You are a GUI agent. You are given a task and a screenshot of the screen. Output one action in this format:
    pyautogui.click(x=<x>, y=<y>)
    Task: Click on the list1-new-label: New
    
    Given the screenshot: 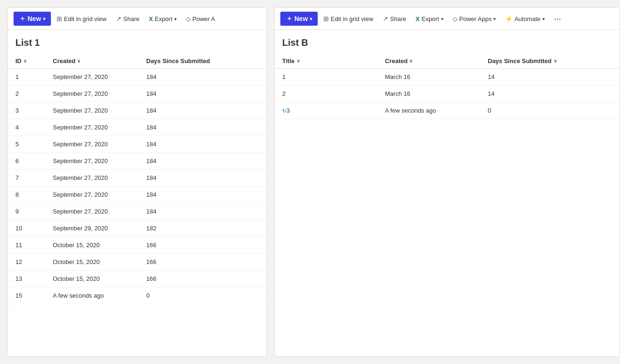 What is the action you would take?
    pyautogui.click(x=35, y=19)
    